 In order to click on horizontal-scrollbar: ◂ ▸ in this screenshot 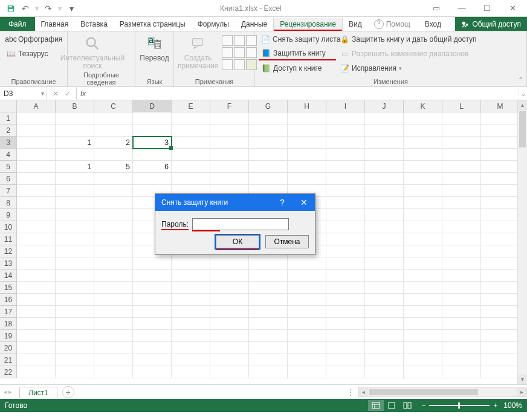, I will do `click(442, 392)`.